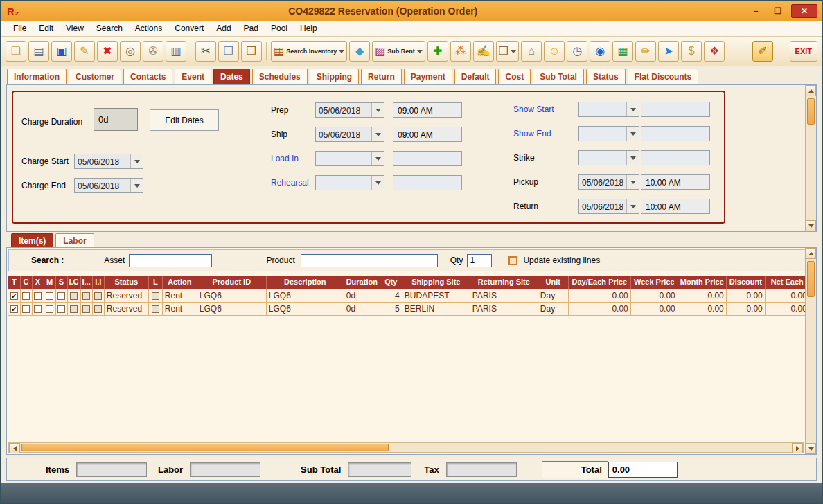 The image size is (823, 504). What do you see at coordinates (609, 206) in the screenshot?
I see `return-date-combo: 05/06/2018` at bounding box center [609, 206].